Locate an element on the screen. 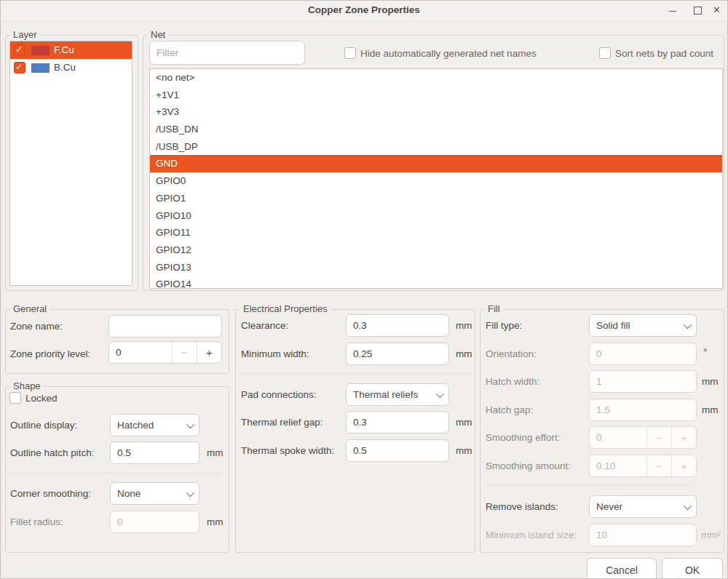 The height and width of the screenshot is (579, 728). orientation-label: Orientation: is located at coordinates (511, 354).